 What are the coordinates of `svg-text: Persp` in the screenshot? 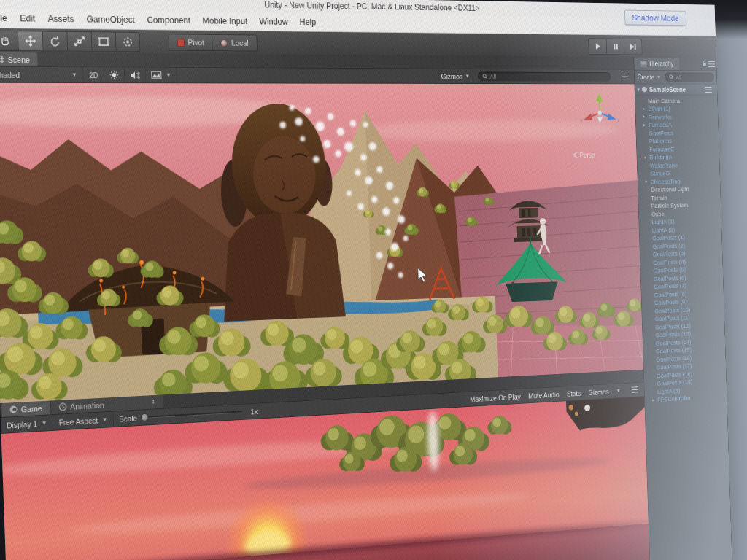 It's located at (588, 155).